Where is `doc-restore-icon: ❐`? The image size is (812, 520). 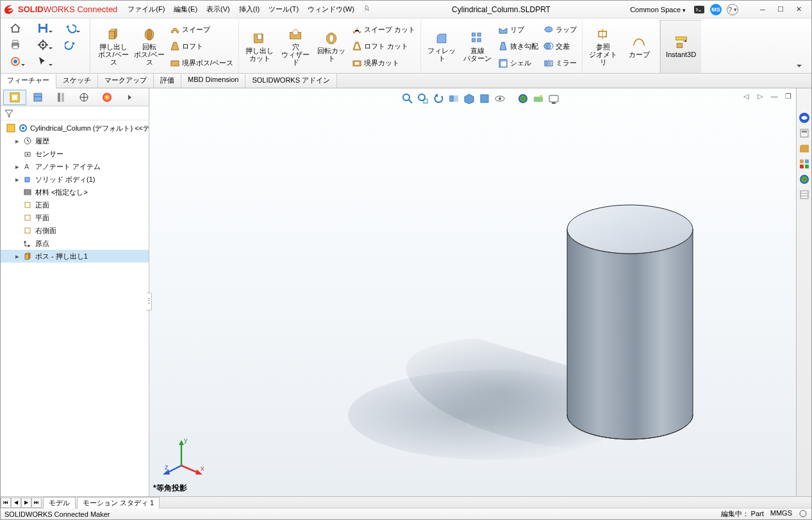
doc-restore-icon: ❐ is located at coordinates (788, 96).